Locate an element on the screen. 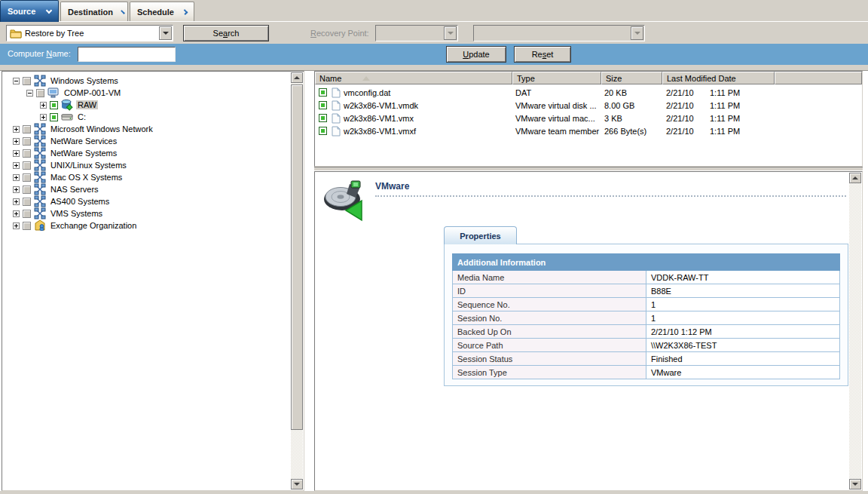  tree-item-label: AS400 Systems is located at coordinates (80, 201).